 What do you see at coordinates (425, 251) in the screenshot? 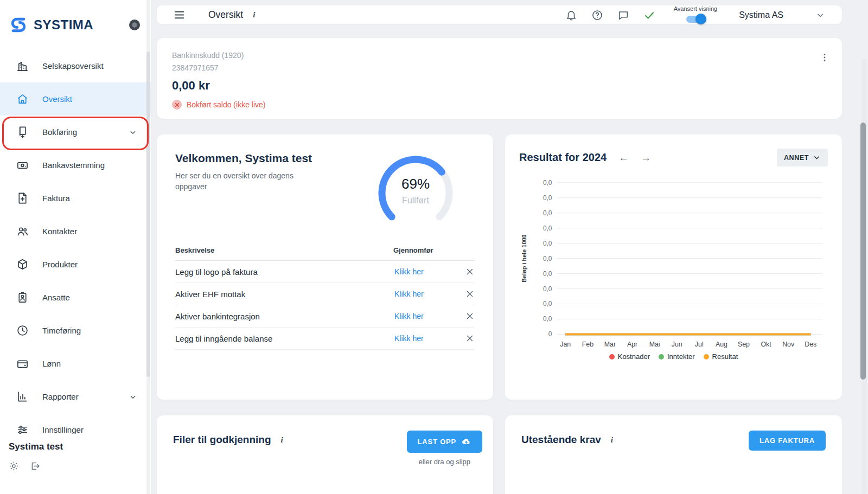
I see `task-col-action: Gjennomfør` at bounding box center [425, 251].